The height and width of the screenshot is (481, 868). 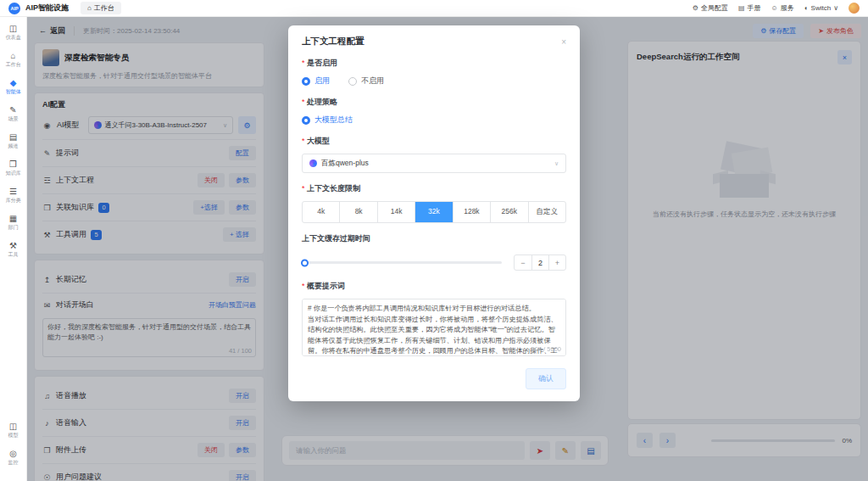 What do you see at coordinates (14, 92) in the screenshot?
I see `sidebar-label: 智能体` at bounding box center [14, 92].